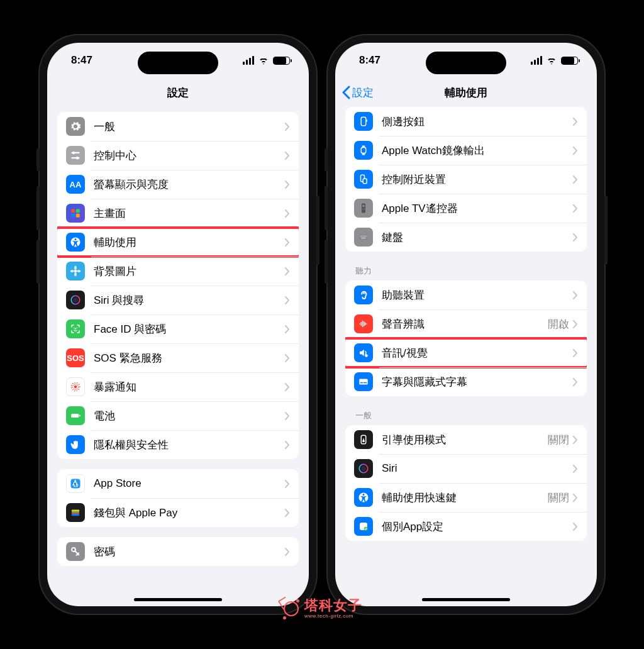  Describe the element at coordinates (357, 92) in the screenshot. I see `back-button: 設定` at that location.